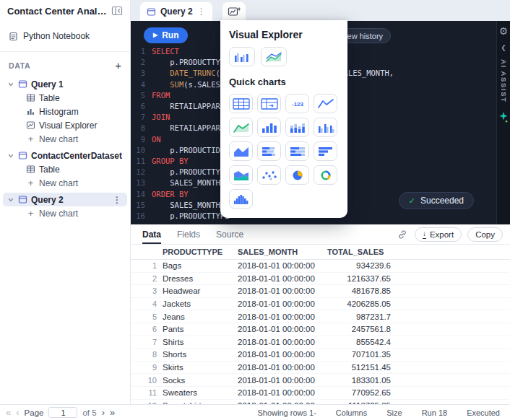 The image size is (510, 420). What do you see at coordinates (139, 117) in the screenshot?
I see `line-number: 7` at bounding box center [139, 117].